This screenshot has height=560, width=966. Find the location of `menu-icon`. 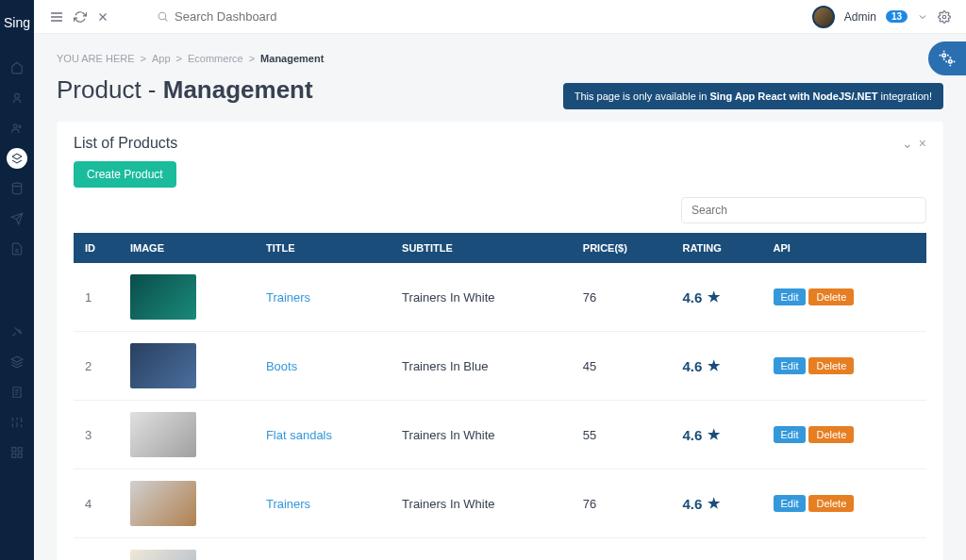

menu-icon is located at coordinates (57, 17).